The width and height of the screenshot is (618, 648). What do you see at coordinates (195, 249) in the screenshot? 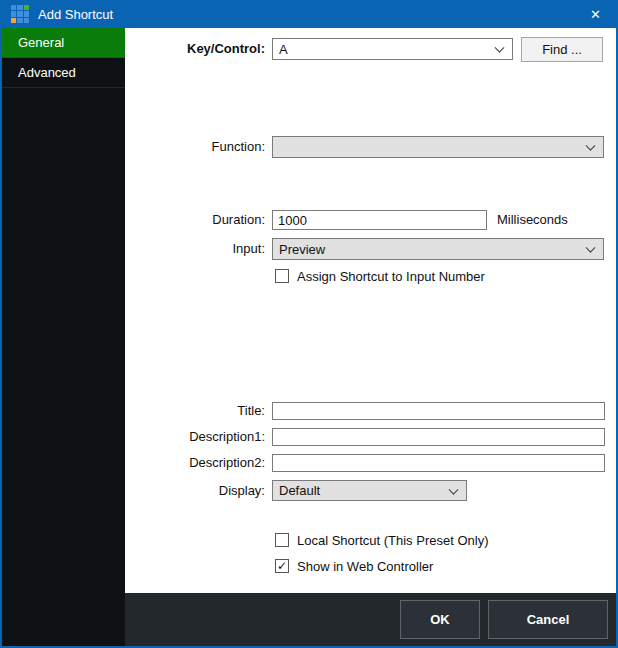
I see `input-label: Input:` at bounding box center [195, 249].